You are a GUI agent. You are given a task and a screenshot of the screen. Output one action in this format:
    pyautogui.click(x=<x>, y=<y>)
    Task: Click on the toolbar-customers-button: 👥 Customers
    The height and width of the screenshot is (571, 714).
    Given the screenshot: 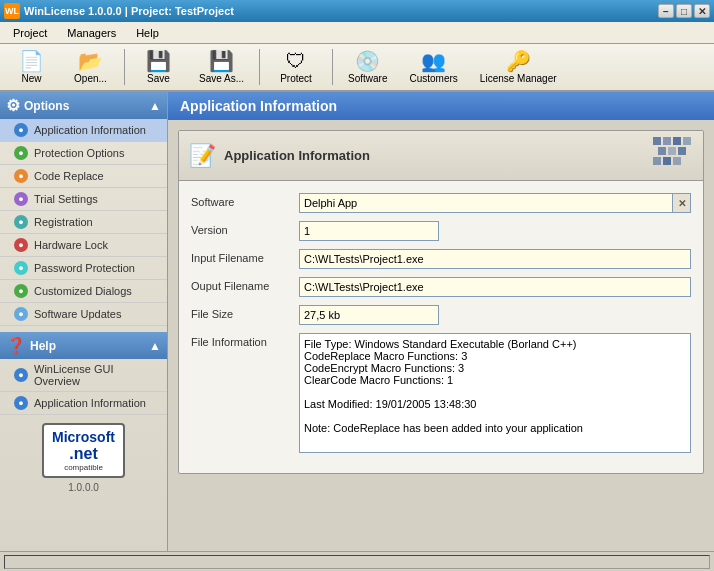 What is the action you would take?
    pyautogui.click(x=434, y=67)
    